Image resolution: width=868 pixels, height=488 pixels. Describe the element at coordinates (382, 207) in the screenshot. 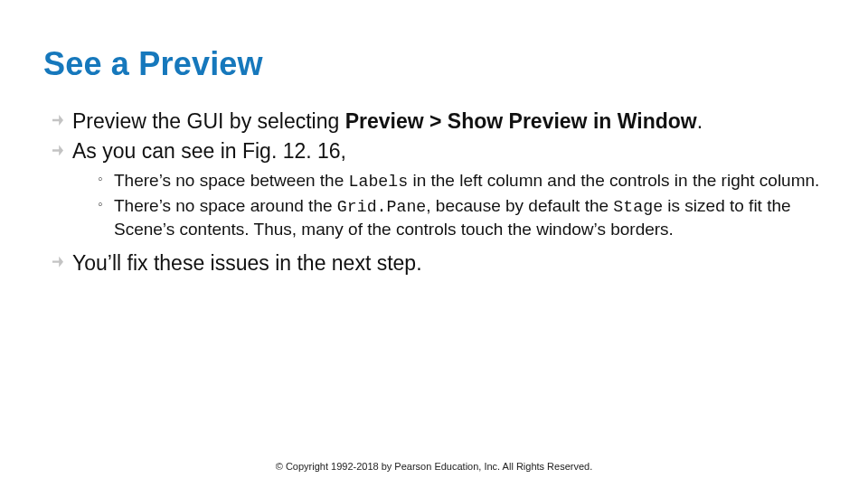

I see `code-text: Grid.Pane` at that location.